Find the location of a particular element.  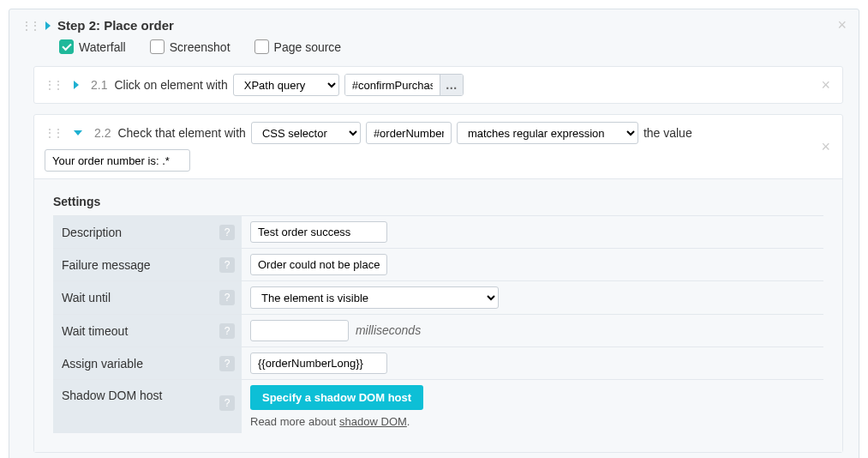

readmore-prefix: Read more about is located at coordinates (295, 422).